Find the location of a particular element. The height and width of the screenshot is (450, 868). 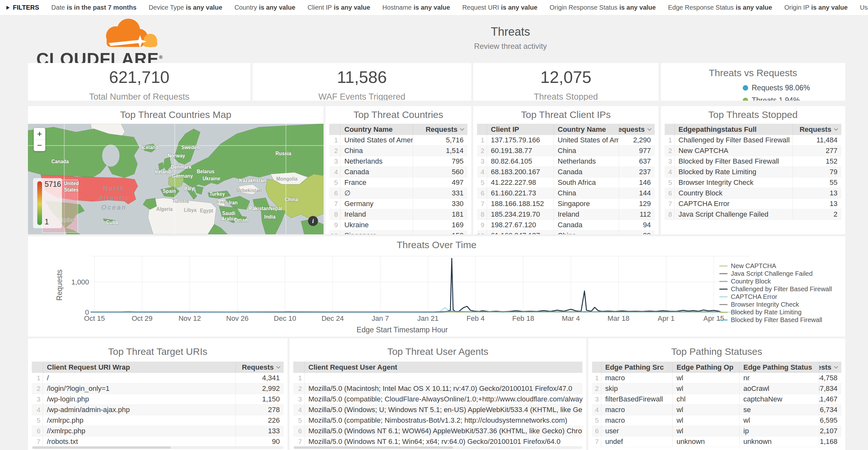

filter-item: Request URIis any value is located at coordinates (500, 7).